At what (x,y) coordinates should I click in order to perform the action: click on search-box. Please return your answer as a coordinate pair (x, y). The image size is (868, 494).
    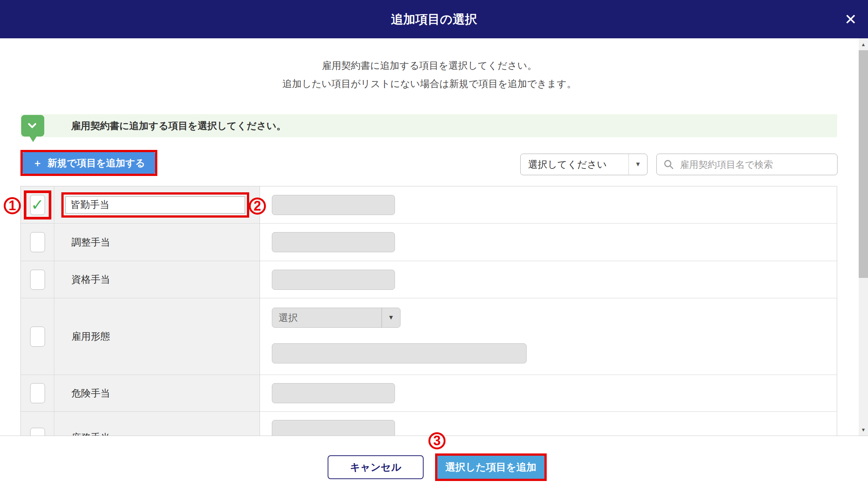
    Looking at the image, I should click on (747, 164).